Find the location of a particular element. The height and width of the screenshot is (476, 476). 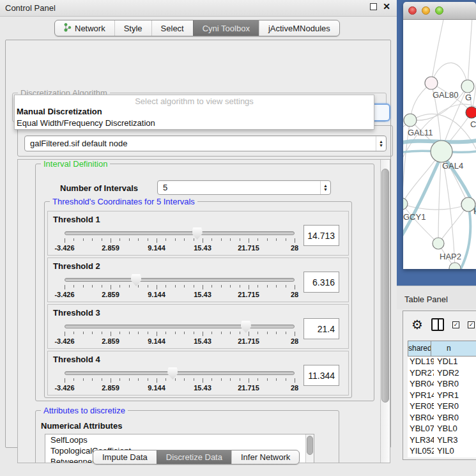

network-node-gal80 is located at coordinates (431, 83).